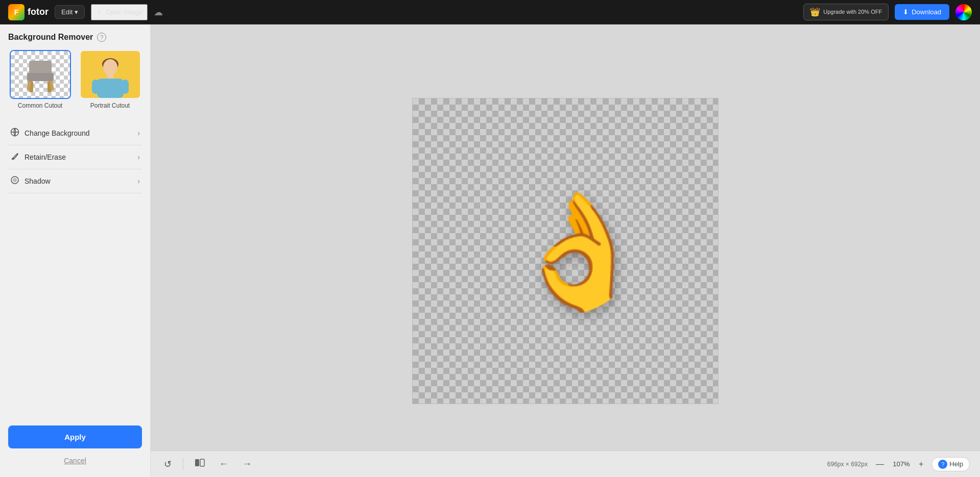 This screenshot has height=477, width=980. What do you see at coordinates (110, 106) in the screenshot?
I see `portrait-cutout-label: Portrait Cutout` at bounding box center [110, 106].